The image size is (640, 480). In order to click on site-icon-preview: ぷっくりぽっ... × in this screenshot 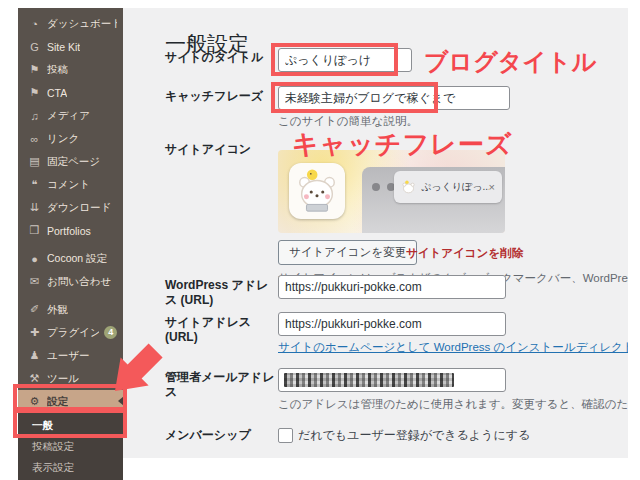, I will do `click(392, 192)`.